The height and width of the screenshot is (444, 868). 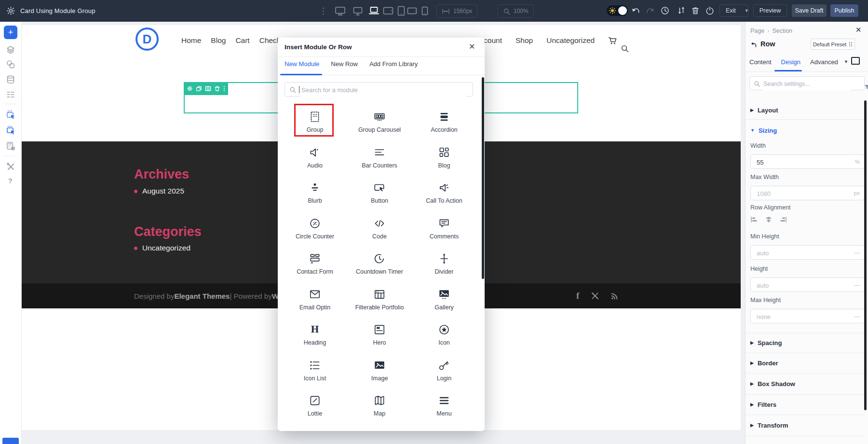 I want to click on settings-search-field, so click(x=807, y=83).